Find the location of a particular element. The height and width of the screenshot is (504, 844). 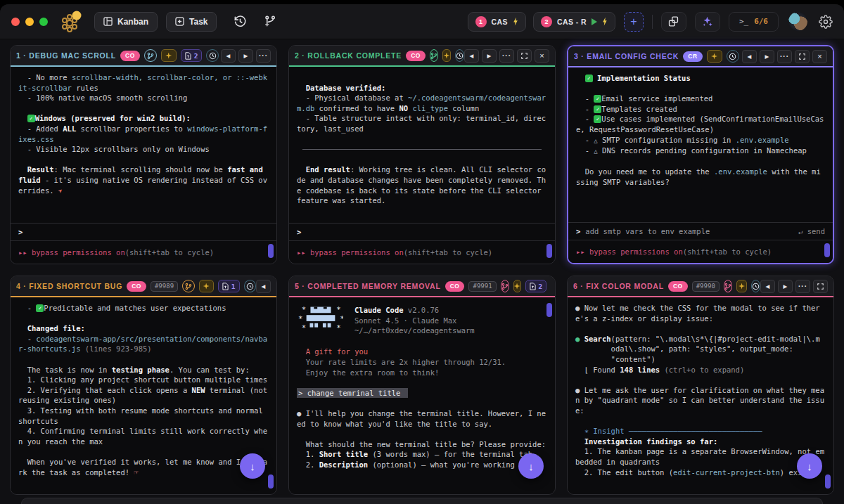

terminal-line: - Added ALL scrollbar properties to wind… is located at coordinates (143, 134).